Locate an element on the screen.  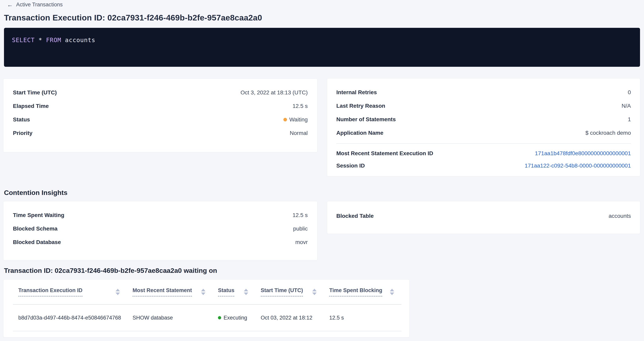
cell-transaction-execution-id: b8d7d03a-d497-446b-8474-e50846674768 is located at coordinates (70, 318).